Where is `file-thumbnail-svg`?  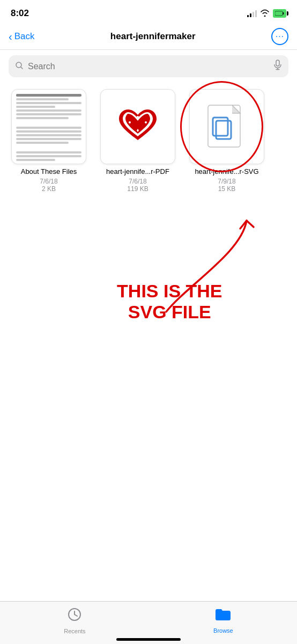
file-thumbnail-svg is located at coordinates (227, 127).